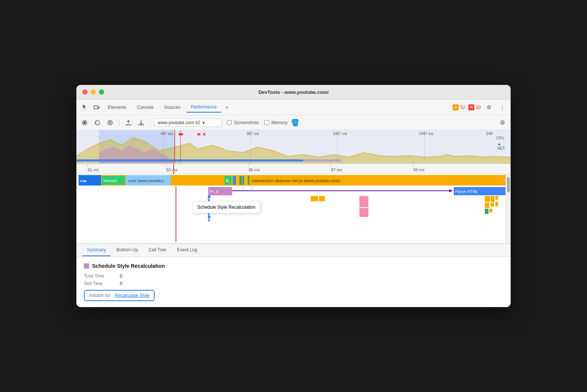  Describe the element at coordinates (294, 169) in the screenshot. I see `timeline-ruler: 91 ms 93 ms 95 ms 97 ms 99 ms` at that location.